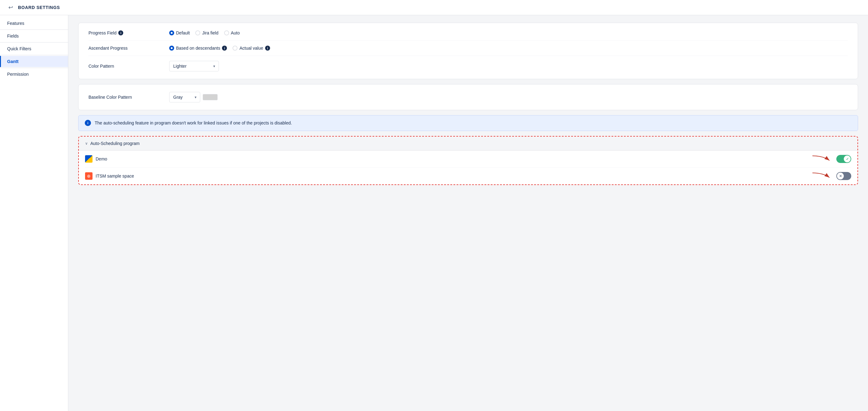  I want to click on itsm-toggle: ✕, so click(844, 176).